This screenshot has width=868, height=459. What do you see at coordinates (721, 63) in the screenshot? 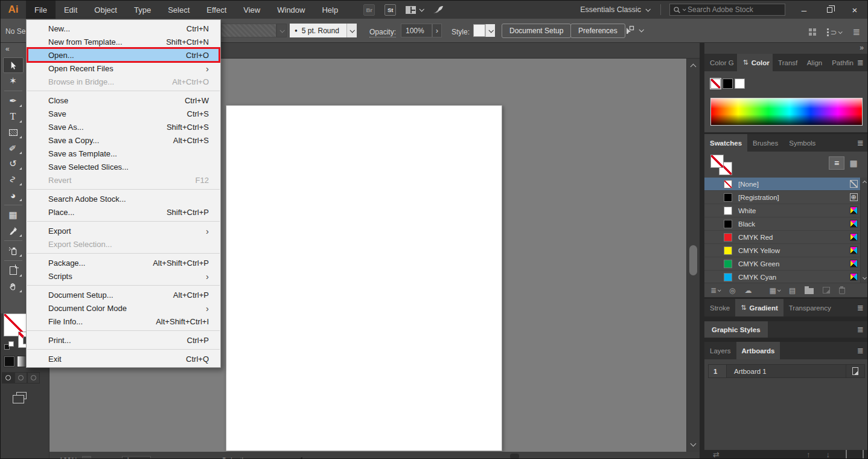
I see `tab-color-guide: Color G` at bounding box center [721, 63].